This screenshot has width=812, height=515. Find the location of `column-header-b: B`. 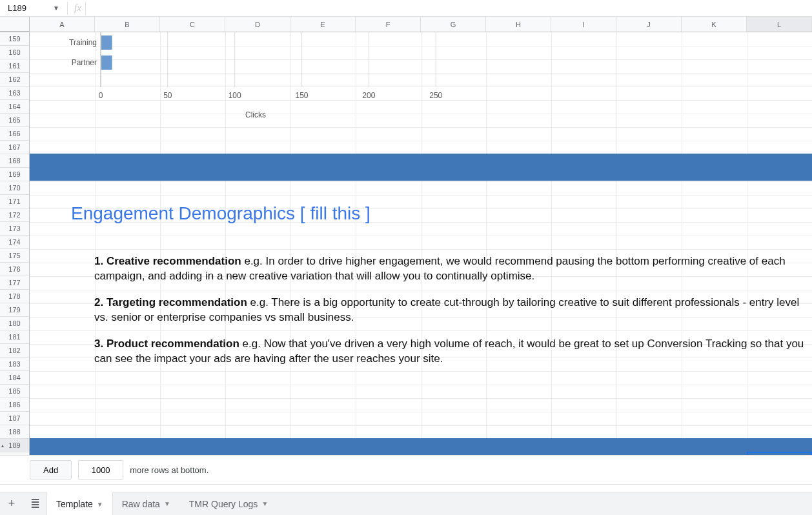

column-header-b: B is located at coordinates (128, 25).